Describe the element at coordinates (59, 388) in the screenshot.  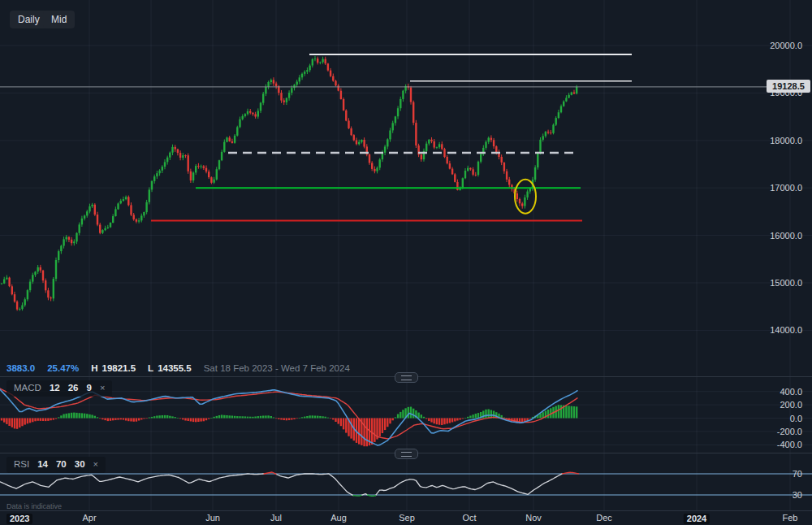
I see `macd-indicator-label: MACD 12 26 9 ×` at that location.